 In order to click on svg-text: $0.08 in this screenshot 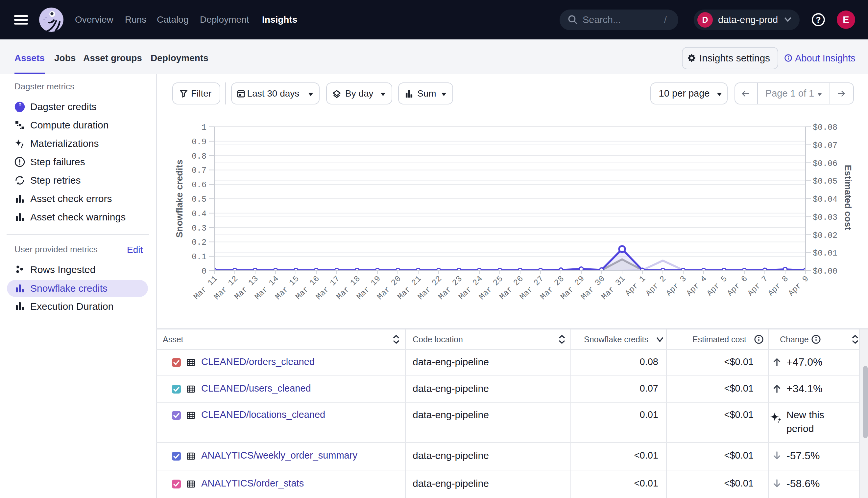, I will do `click(825, 128)`.